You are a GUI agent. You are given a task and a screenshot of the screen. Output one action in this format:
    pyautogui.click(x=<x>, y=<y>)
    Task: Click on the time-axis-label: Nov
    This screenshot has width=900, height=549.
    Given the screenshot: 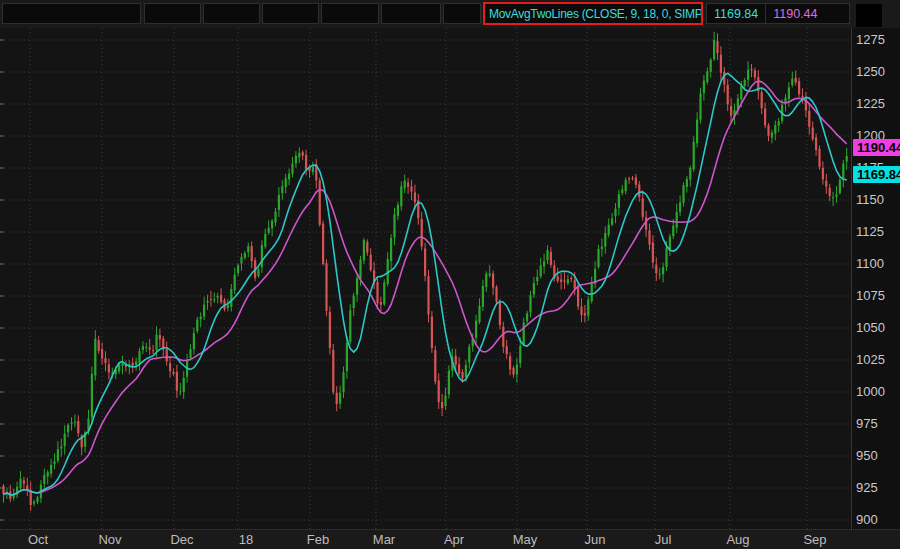 What is the action you would take?
    pyautogui.click(x=110, y=540)
    